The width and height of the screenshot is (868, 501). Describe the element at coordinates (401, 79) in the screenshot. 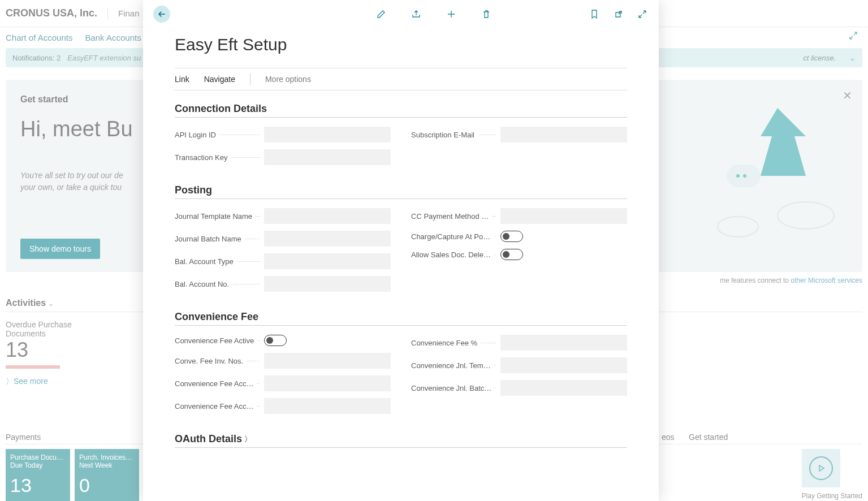

I see `dialog-action-bar: Link Navigate More options` at that location.